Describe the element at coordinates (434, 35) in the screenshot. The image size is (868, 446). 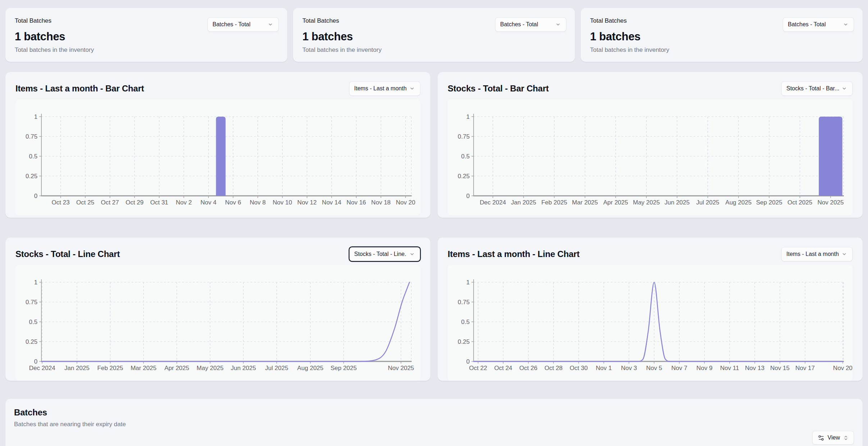
I see `stats-row: Total Batches Batches - Total 1 batches …` at that location.